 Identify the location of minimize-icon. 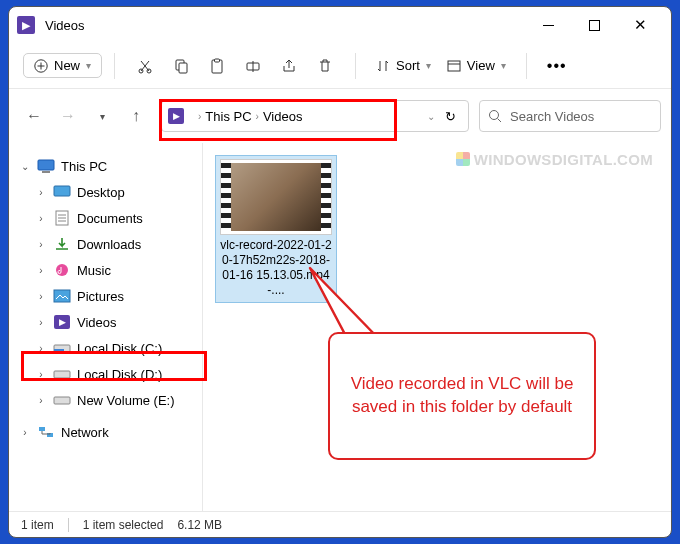
(548, 26).